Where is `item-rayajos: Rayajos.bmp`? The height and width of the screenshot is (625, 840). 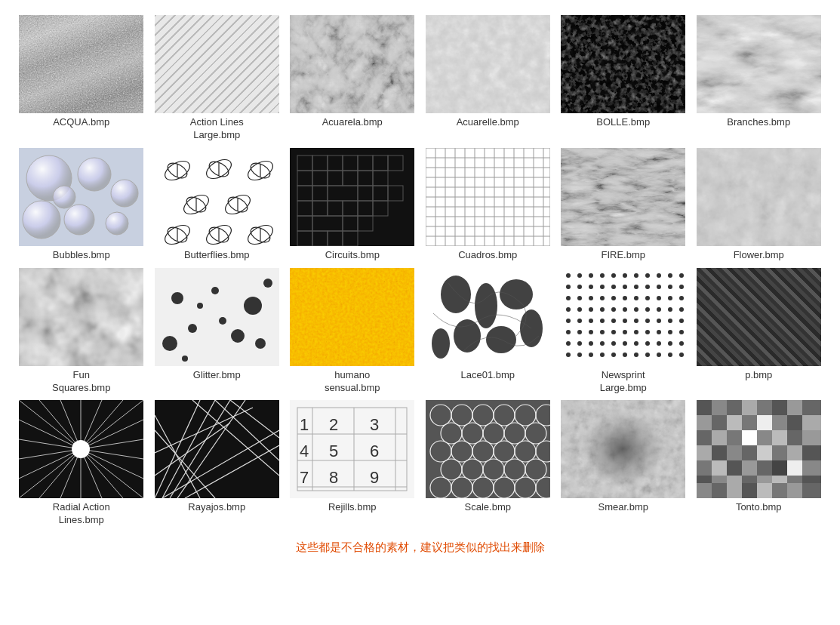
item-rayajos: Rayajos.bmp is located at coordinates (217, 463).